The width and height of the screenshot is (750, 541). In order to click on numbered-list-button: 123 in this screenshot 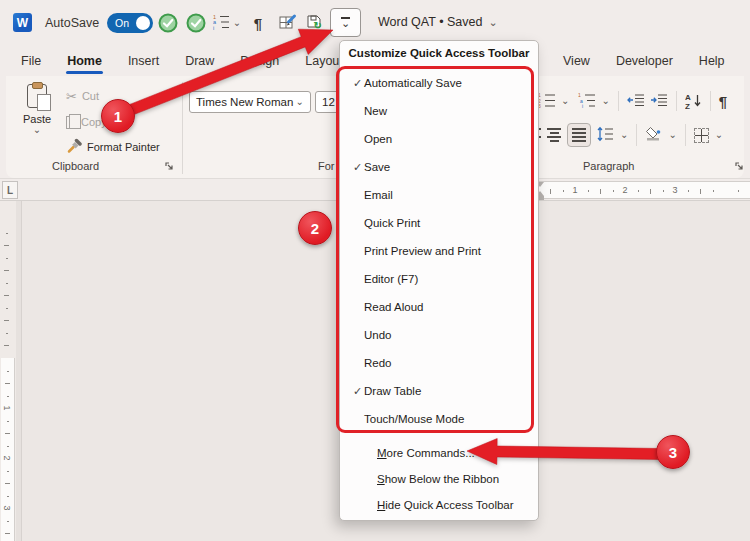, I will do `click(547, 101)`.